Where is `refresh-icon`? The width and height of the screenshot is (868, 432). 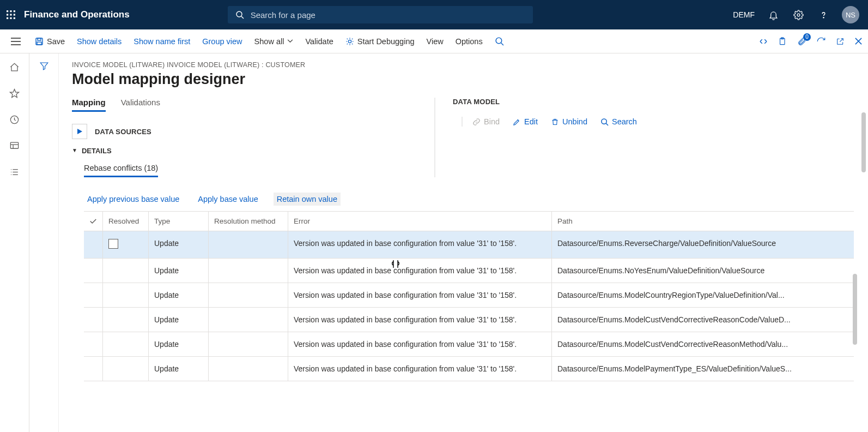 refresh-icon is located at coordinates (821, 41).